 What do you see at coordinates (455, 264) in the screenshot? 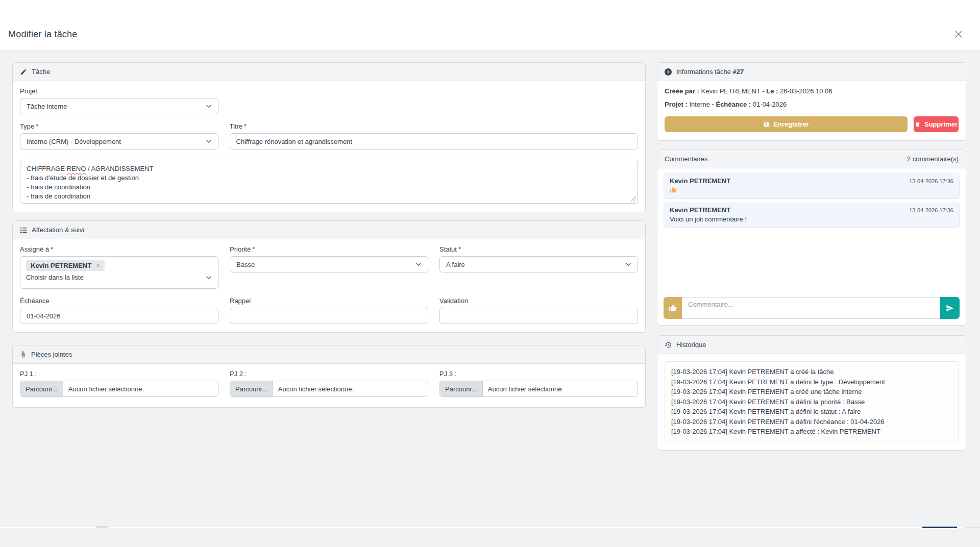
I see `status-select-value: A faire` at bounding box center [455, 264].